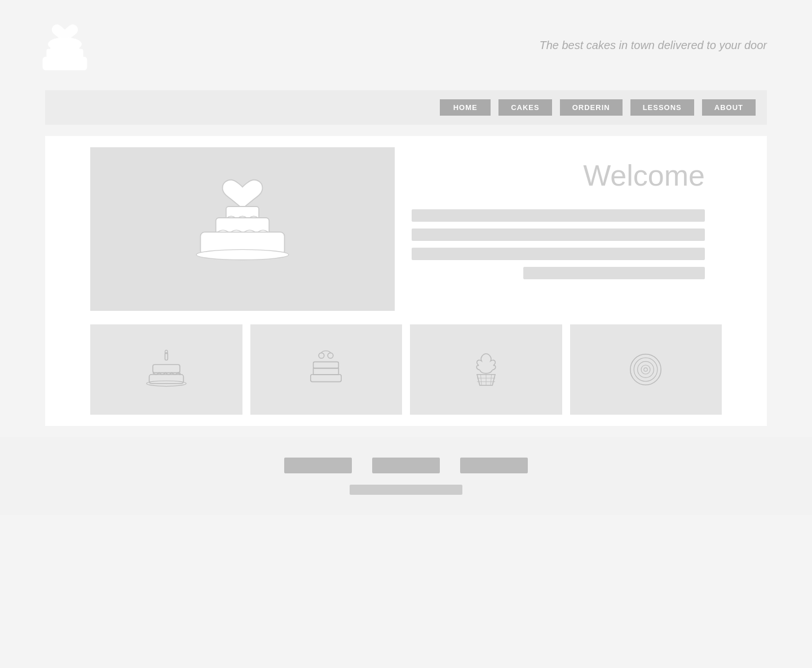 The image size is (812, 668). Describe the element at coordinates (242, 229) in the screenshot. I see `hero-image` at that location.